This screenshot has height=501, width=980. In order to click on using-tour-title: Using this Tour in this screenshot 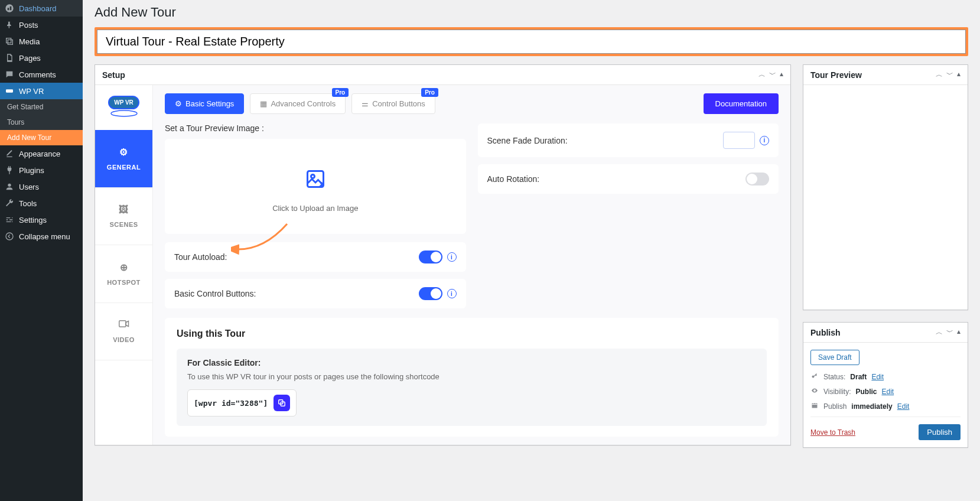, I will do `click(471, 334)`.